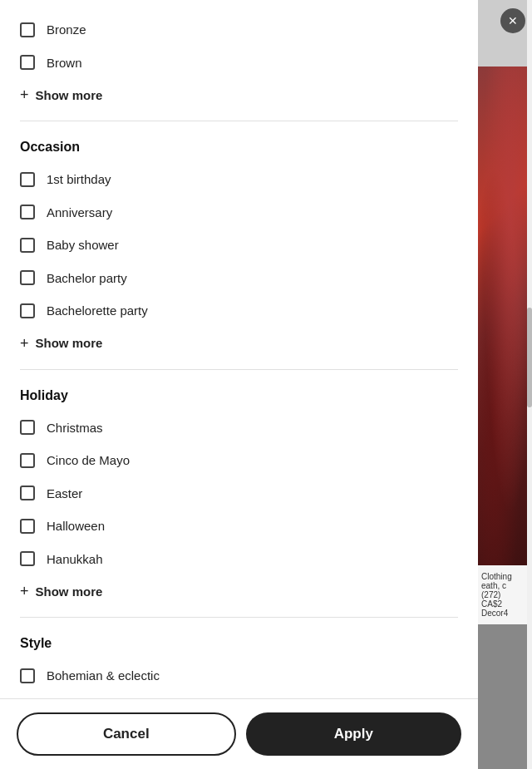 This screenshot has width=532, height=769. What do you see at coordinates (239, 279) in the screenshot?
I see `checkbox-row-bachelor-party: Bachelor party` at bounding box center [239, 279].